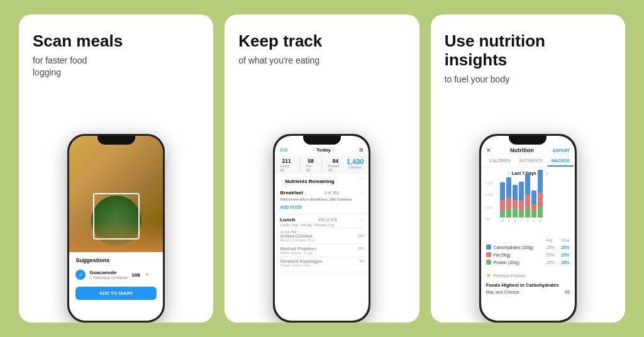  What do you see at coordinates (522, 150) in the screenshot?
I see `nutrition-screen-title: Nutrition` at bounding box center [522, 150].